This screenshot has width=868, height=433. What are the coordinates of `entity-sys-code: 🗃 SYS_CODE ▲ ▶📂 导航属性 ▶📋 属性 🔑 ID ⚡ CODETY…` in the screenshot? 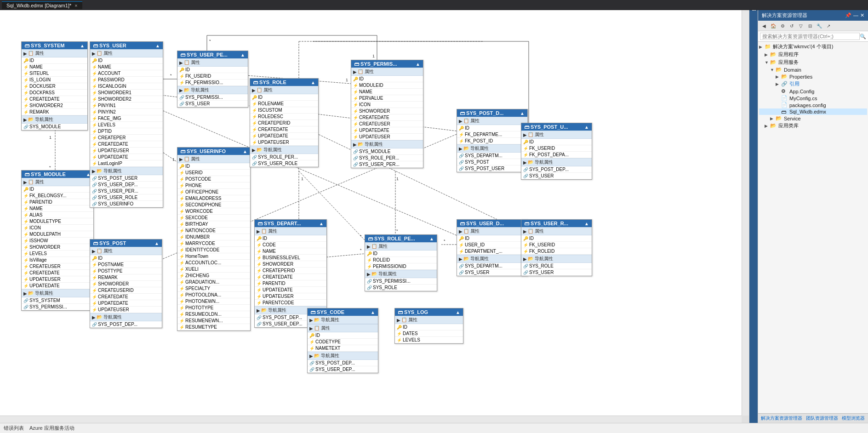 It's located at (343, 341).